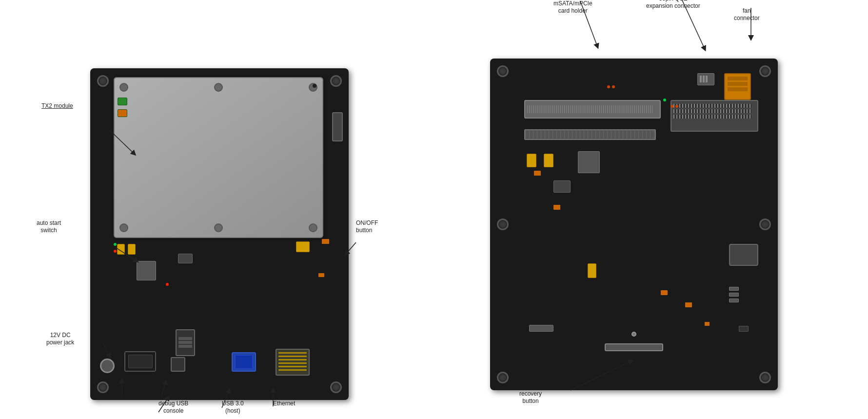 Image resolution: width=868 pixels, height=419 pixels. I want to click on tx2-module, so click(218, 158).